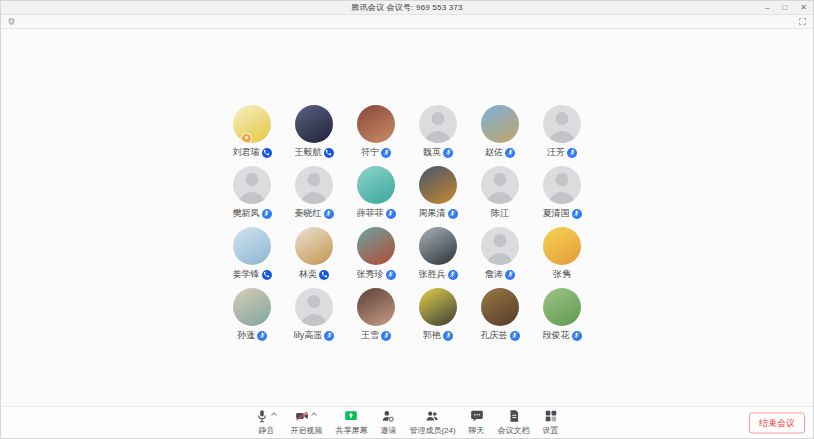 The width and height of the screenshot is (814, 439). I want to click on participant-tile: 孙蓬, so click(252, 314).